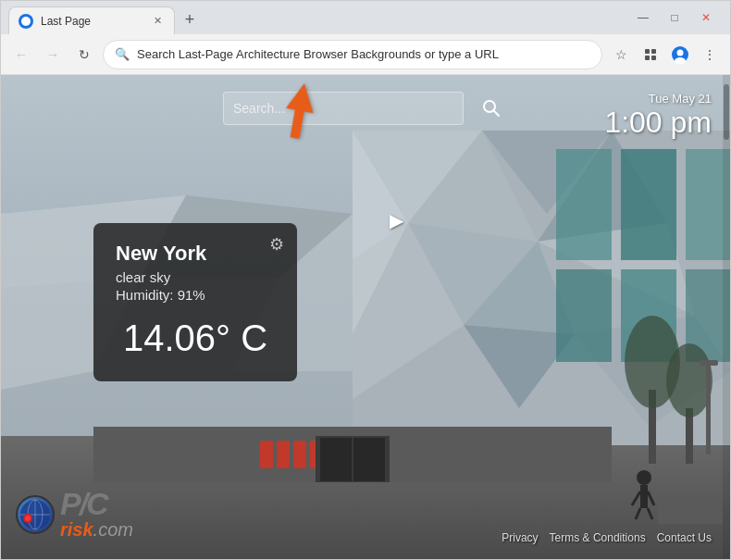  What do you see at coordinates (53, 55) in the screenshot?
I see `forward-button: →` at bounding box center [53, 55].